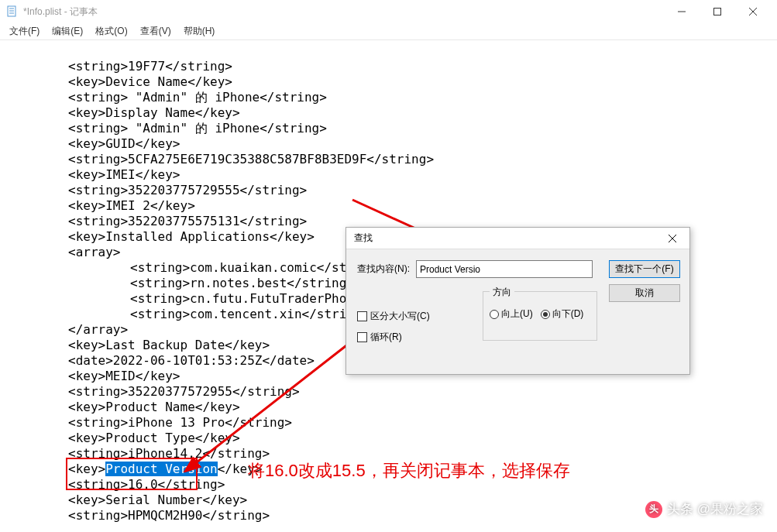 The image size is (777, 532). Describe the element at coordinates (124, 144) in the screenshot. I see `text-line: <key>GUID</key>` at that location.